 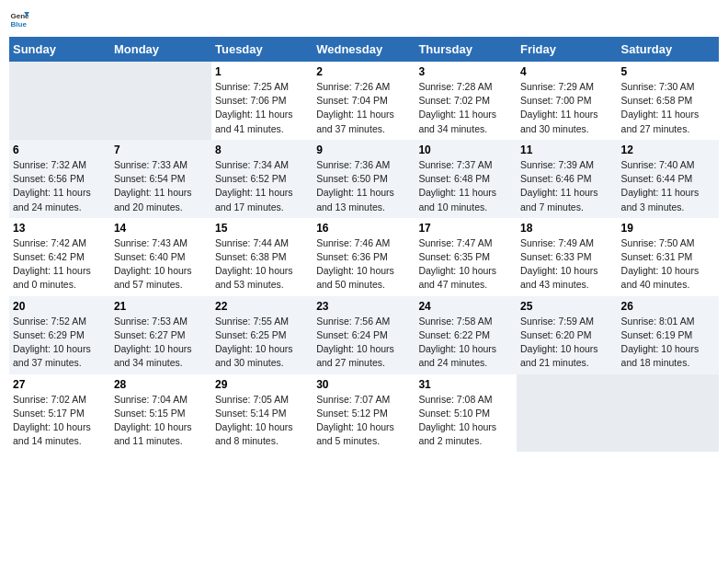 What do you see at coordinates (60, 258) in the screenshot?
I see `calendar-cell: 13Sunrise: 7:42 AM Sunset: 6:42 PM Dayli…` at bounding box center [60, 258].